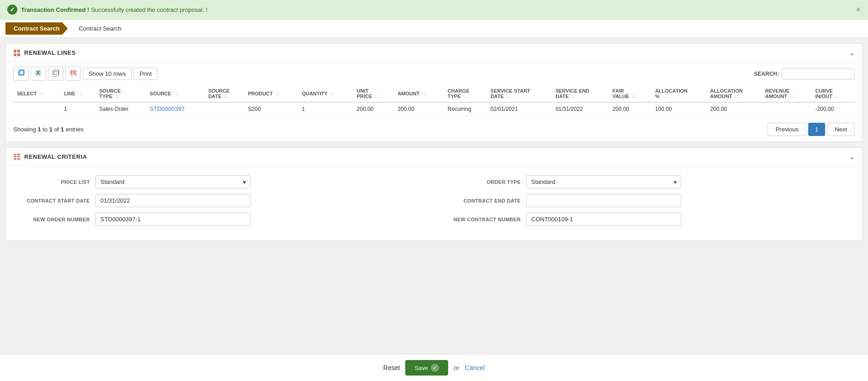 This screenshot has height=381, width=868. What do you see at coordinates (811, 130) in the screenshot?
I see `pagination-controls: Previous 1 Next` at bounding box center [811, 130].